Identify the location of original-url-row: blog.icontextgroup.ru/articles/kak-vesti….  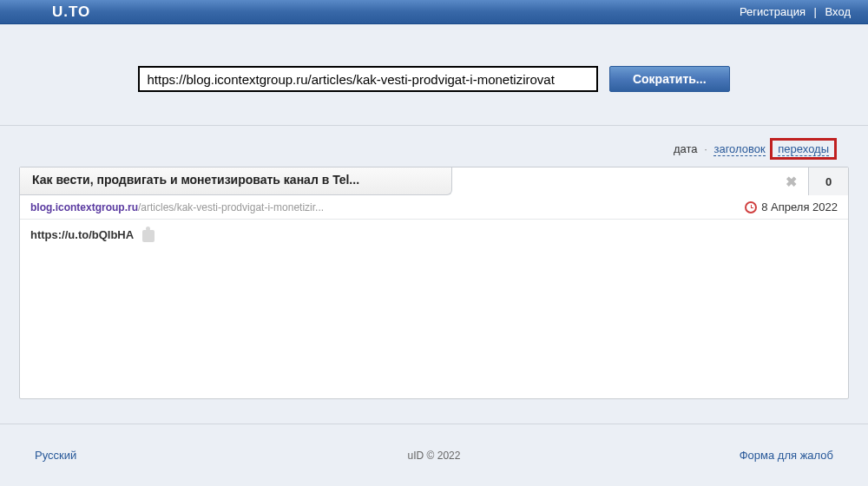
(434, 207).